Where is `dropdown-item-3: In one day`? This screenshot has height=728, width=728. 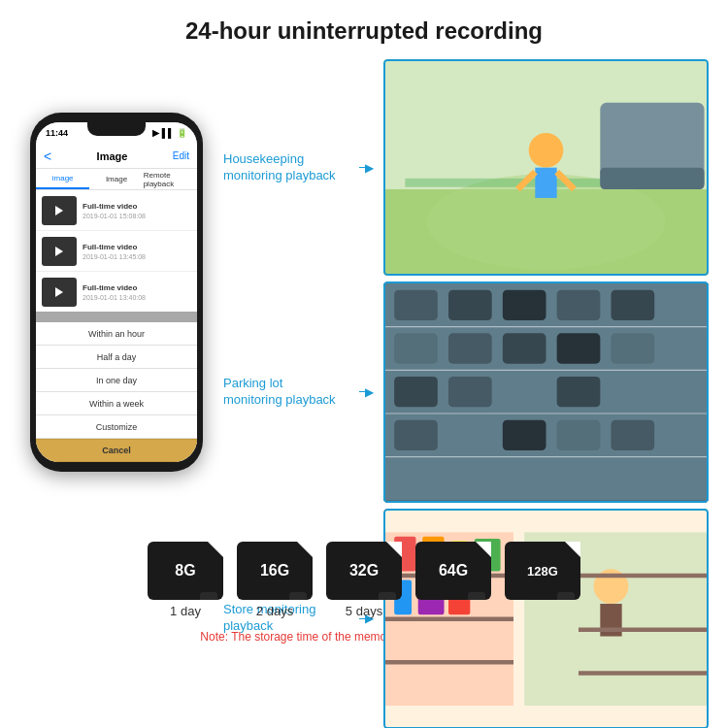 dropdown-item-3: In one day is located at coordinates (116, 381).